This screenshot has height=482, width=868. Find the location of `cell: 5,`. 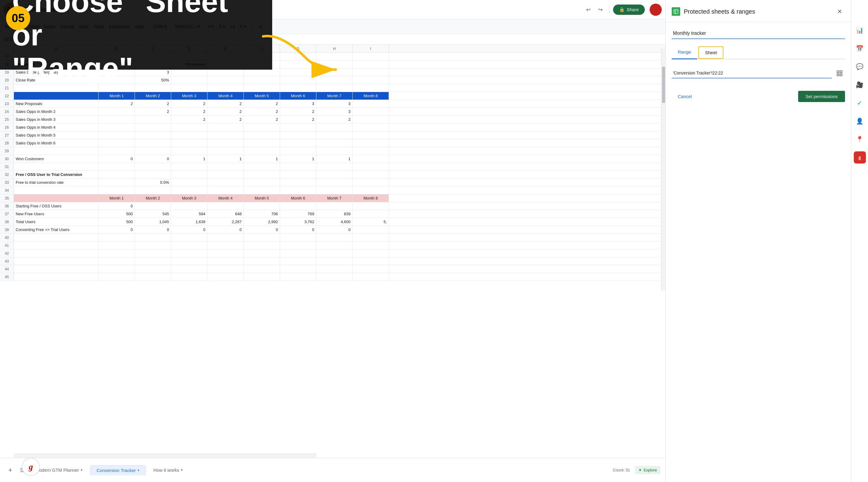

cell: 5, is located at coordinates (371, 222).